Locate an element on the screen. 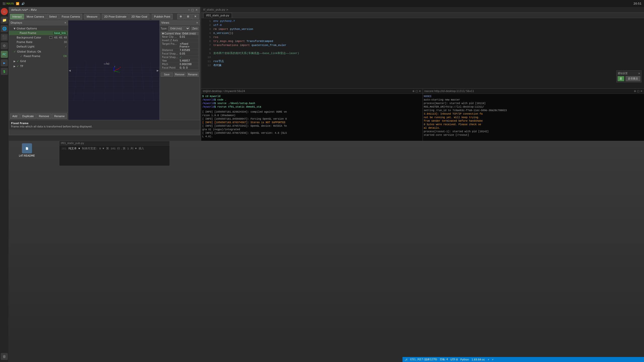 The width and height of the screenshot is (644, 362). bottom-code-title: tf01_static_pub.py is located at coordinates (72, 143).